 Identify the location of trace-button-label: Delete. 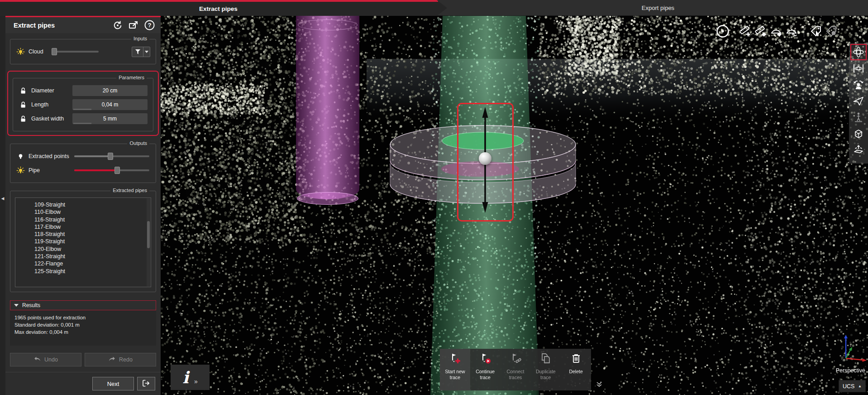
(576, 371).